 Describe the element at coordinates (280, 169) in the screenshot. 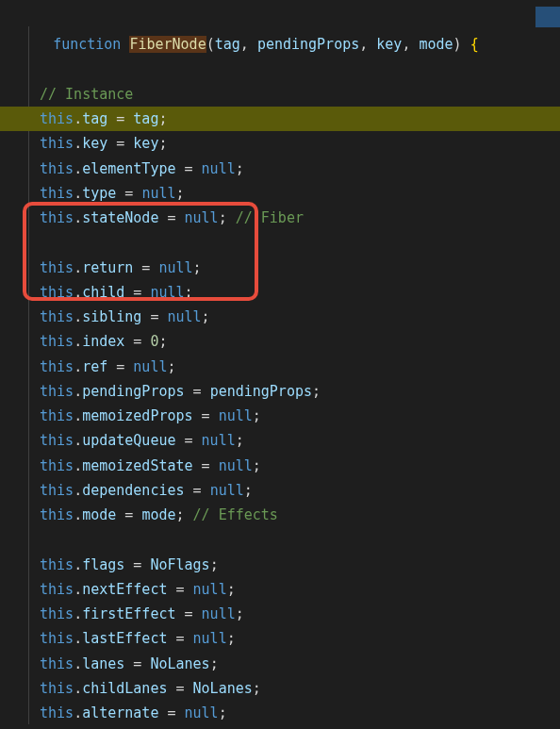

I see `code-line-elementtype: this.elementType = null;` at that location.